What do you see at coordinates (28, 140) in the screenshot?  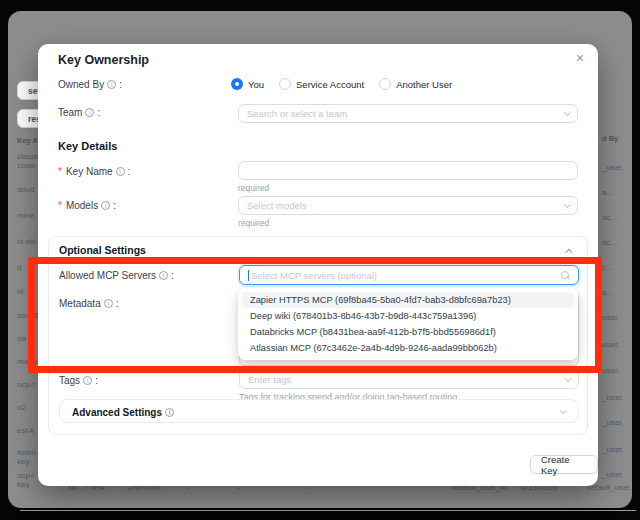 I see `bg-table-header-fragment: Key A` at bounding box center [28, 140].